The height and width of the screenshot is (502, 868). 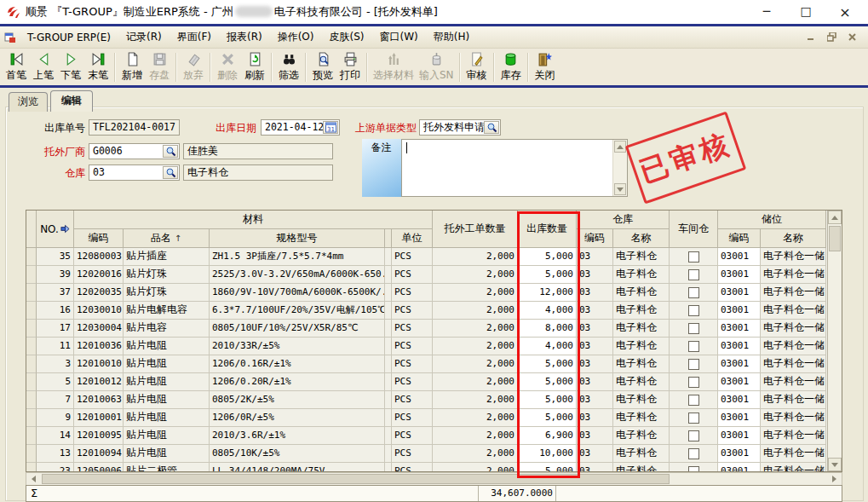 I want to click on col-header-code: 编码, so click(x=99, y=239).